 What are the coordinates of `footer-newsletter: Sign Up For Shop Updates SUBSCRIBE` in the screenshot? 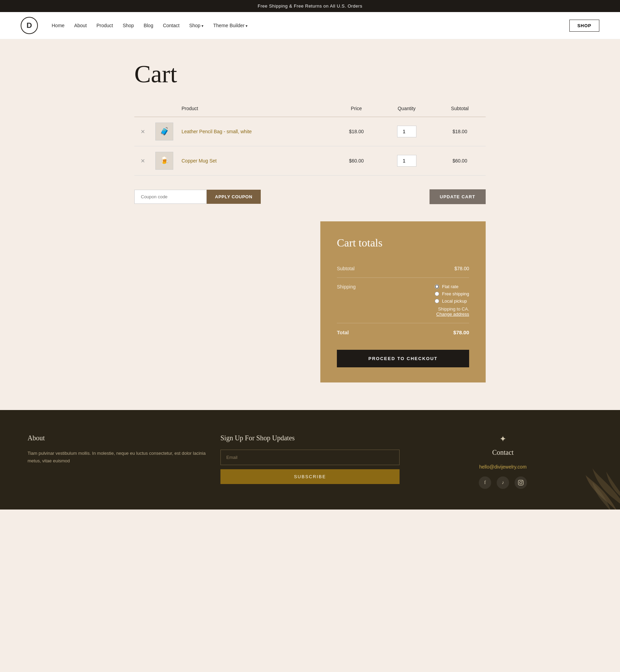 It's located at (310, 461).